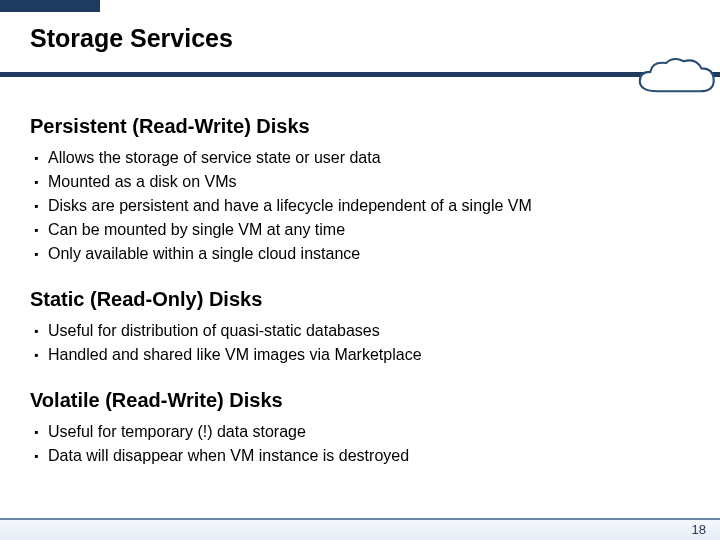 Image resolution: width=720 pixels, height=540 pixels. I want to click on list-item: Allows the storage of service state or u…, so click(369, 158).